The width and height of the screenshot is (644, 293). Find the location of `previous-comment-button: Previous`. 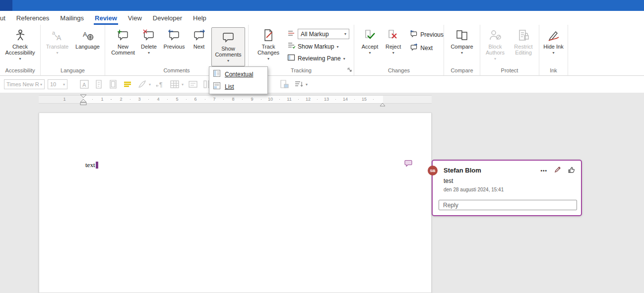

previous-comment-button: Previous is located at coordinates (174, 38).